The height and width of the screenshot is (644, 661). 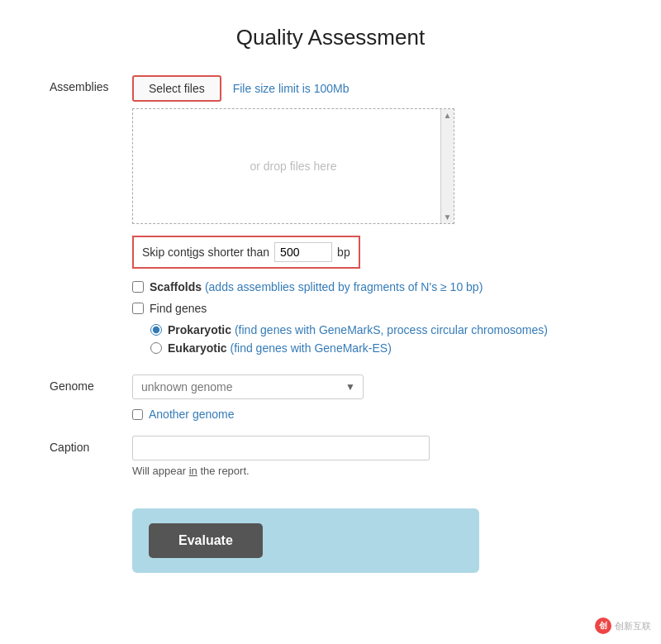 I want to click on prokaryotic-label: Prokaryotic (find genes with GeneMarkS, …, so click(x=358, y=330).